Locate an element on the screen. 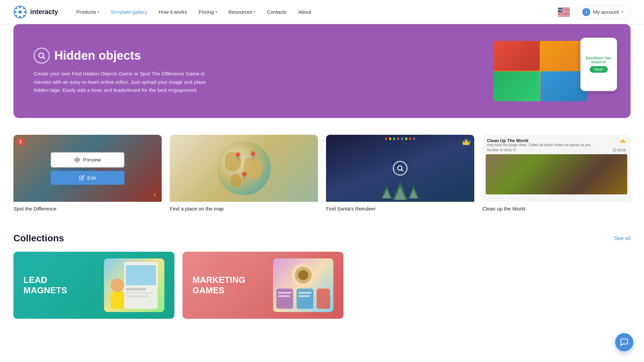 The image size is (644, 362). edit-button: Edit is located at coordinates (88, 178).